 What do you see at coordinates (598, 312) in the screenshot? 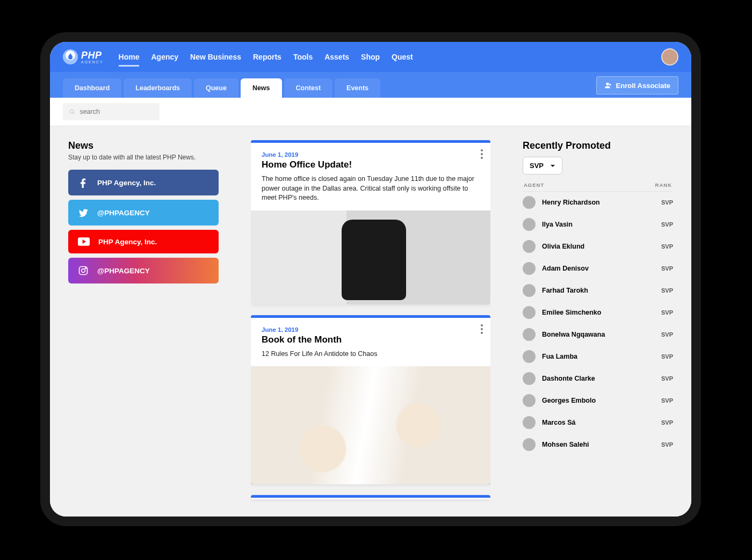
I see `agent-row: Emilee SimchenkoSVP` at bounding box center [598, 312].